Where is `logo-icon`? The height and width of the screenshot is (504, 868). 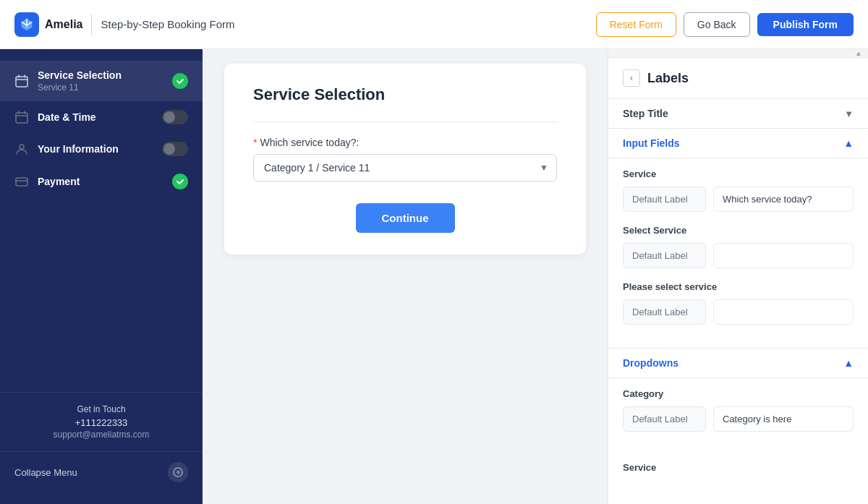 logo-icon is located at coordinates (27, 25).